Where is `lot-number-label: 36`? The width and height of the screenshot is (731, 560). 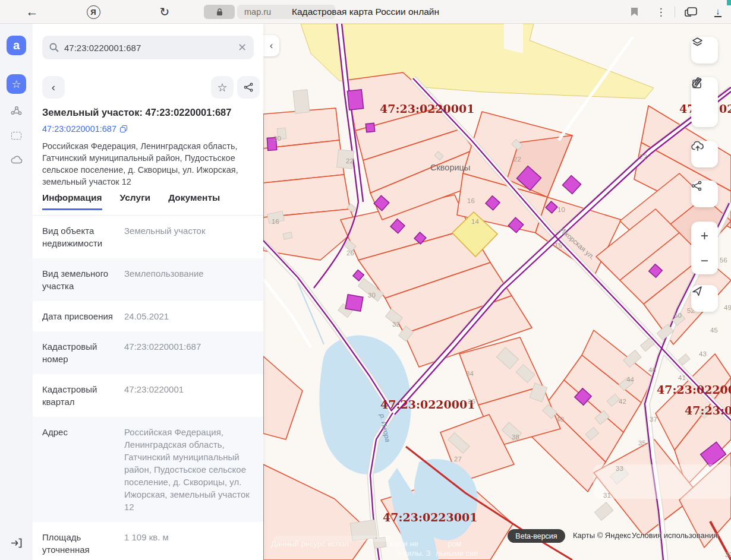
lot-number-label: 36 is located at coordinates (472, 401).